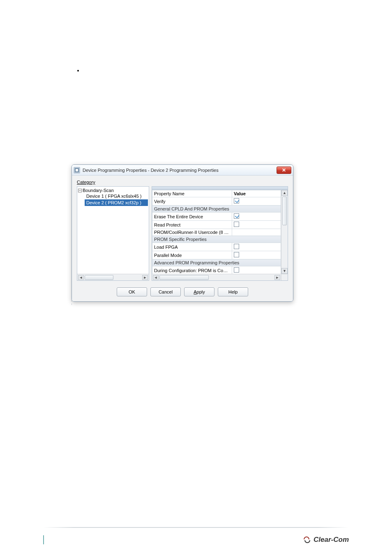  What do you see at coordinates (113, 190) in the screenshot?
I see `tree-root: − Boundary-Scan` at bounding box center [113, 190].